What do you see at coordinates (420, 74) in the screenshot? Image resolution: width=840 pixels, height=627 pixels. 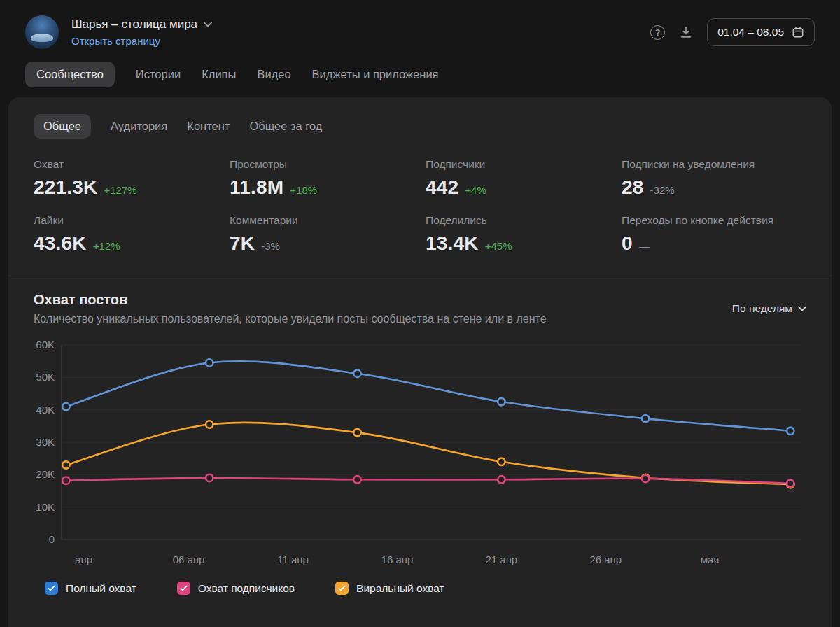 I see `main-tabs: СообществоИсторииКлипыВидеоВиджеты и при…` at bounding box center [420, 74].